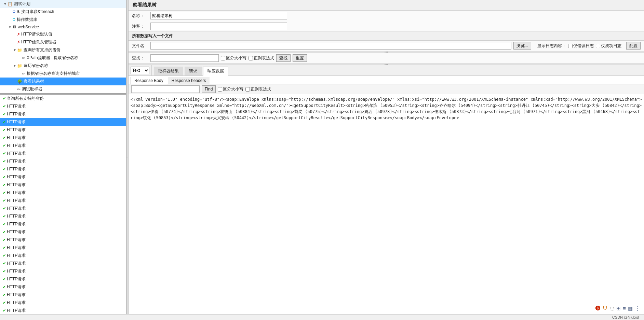 The width and height of the screenshot is (644, 320). What do you see at coordinates (283, 58) in the screenshot?
I see `search-button: 查找` at bounding box center [283, 58].